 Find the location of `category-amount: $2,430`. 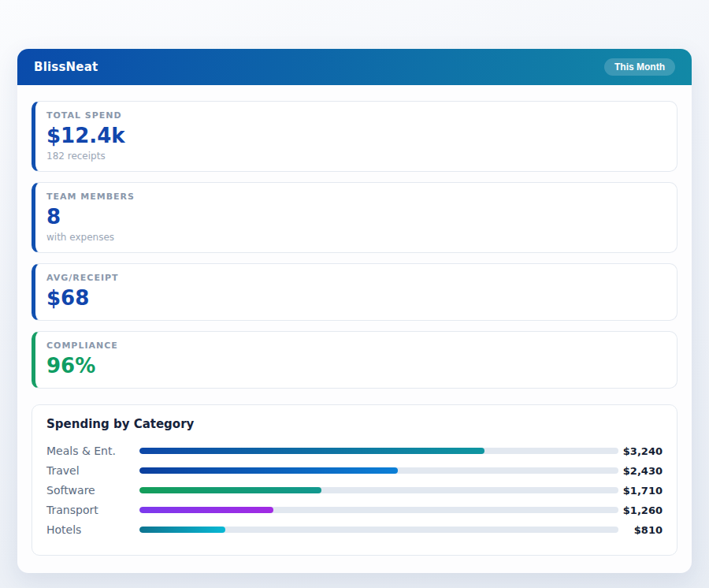

category-amount: $2,430 is located at coordinates (640, 471).